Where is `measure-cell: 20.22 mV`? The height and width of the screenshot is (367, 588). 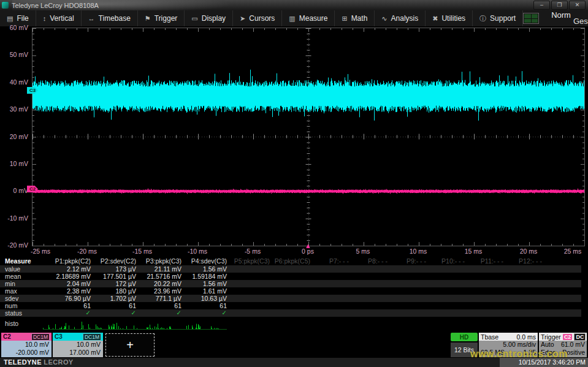 measure-cell: 20.22 mV is located at coordinates (162, 284).